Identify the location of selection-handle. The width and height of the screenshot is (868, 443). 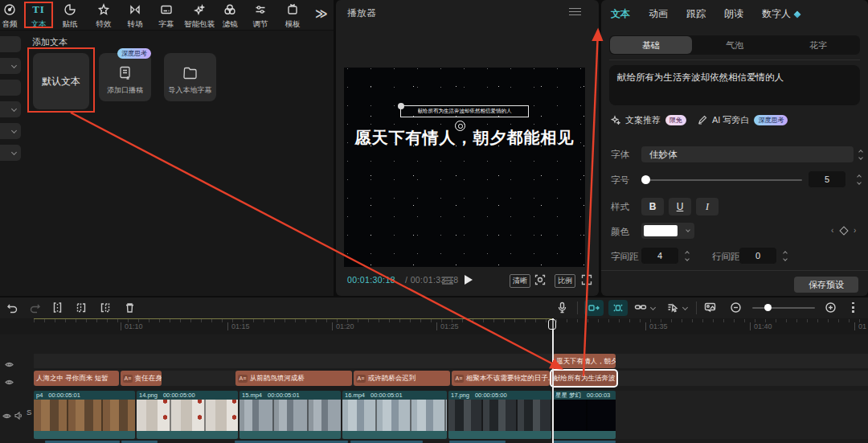
(401, 106).